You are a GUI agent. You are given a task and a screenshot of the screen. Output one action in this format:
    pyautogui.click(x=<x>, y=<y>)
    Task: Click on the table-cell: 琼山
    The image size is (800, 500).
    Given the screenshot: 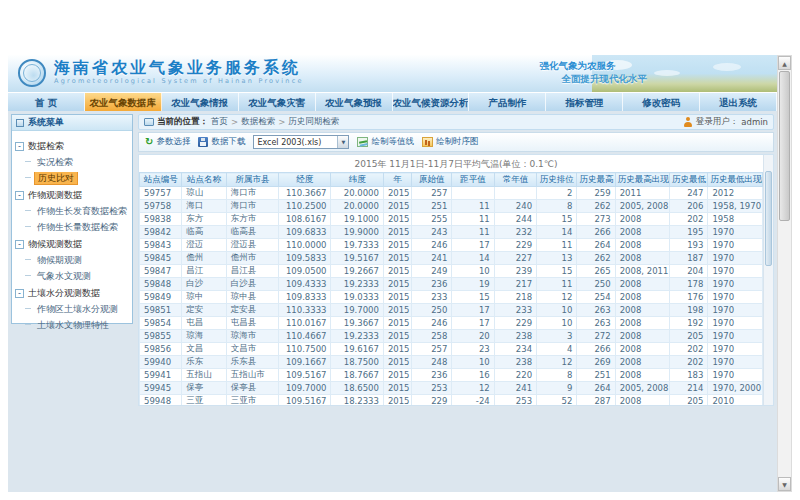 What is the action you would take?
    pyautogui.click(x=204, y=194)
    